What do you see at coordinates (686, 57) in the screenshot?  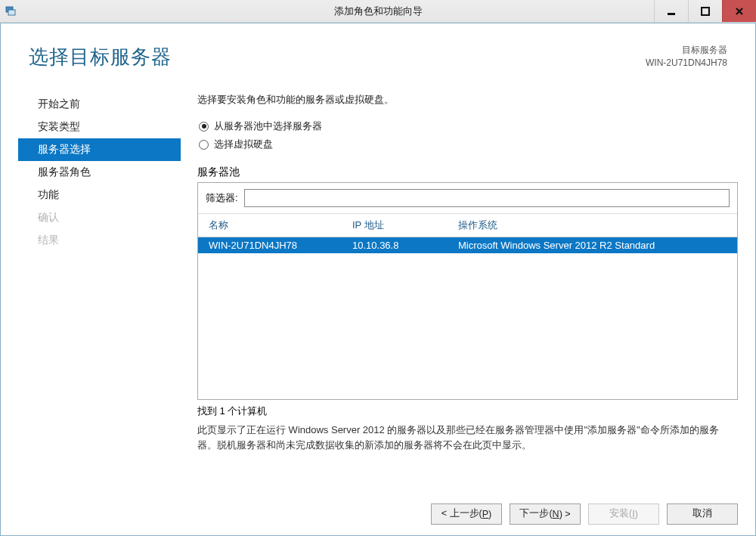 I see `target-server-box: 目标服务器 WIN-2U71DN4JH78` at bounding box center [686, 57].